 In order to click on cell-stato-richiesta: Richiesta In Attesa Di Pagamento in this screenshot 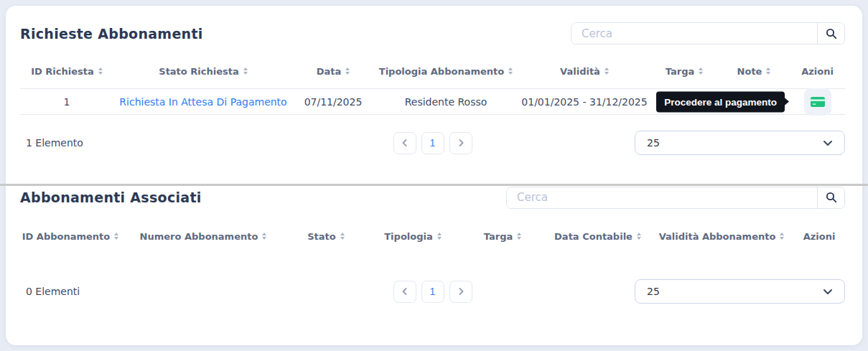, I will do `click(203, 102)`.